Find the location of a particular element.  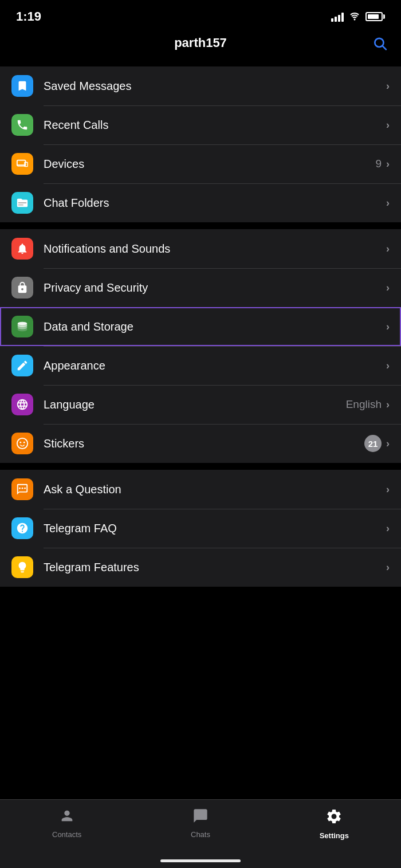

contacts-tab-icon is located at coordinates (67, 818).